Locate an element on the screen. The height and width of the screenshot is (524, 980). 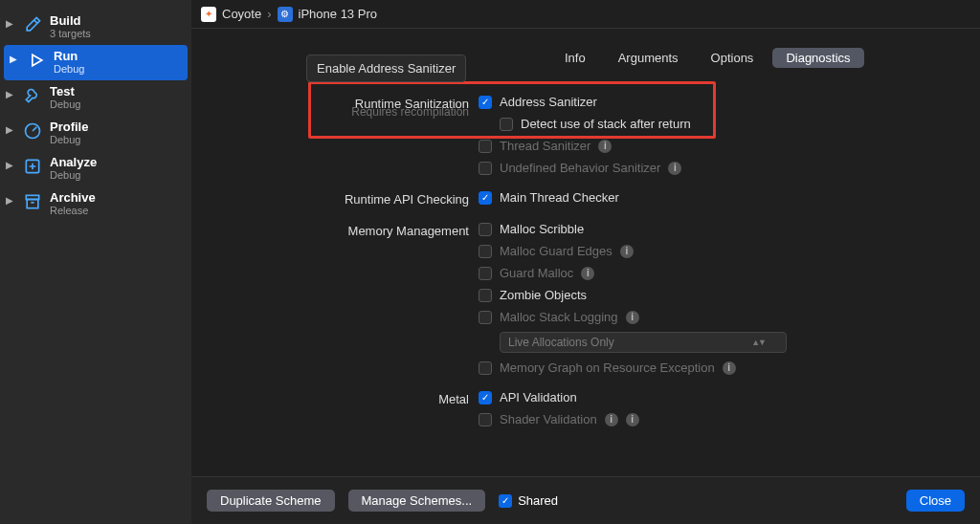
opt-label: Malloc Stack Logging is located at coordinates (559, 317).